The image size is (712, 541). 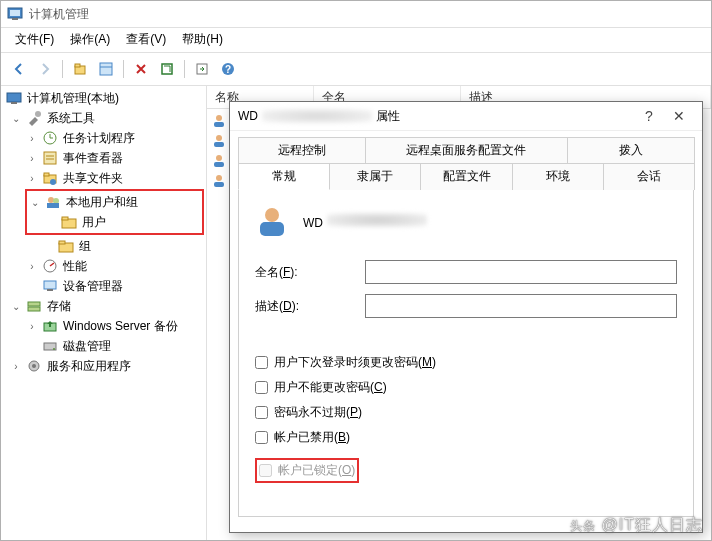 What do you see at coordinates (317, 116) in the screenshot?
I see `redacted` at bounding box center [317, 116].